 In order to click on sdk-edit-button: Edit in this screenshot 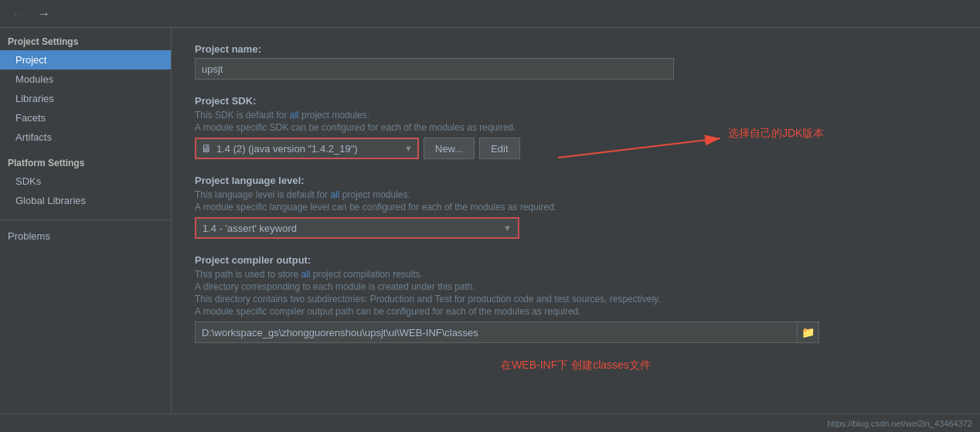, I will do `click(499, 148)`.